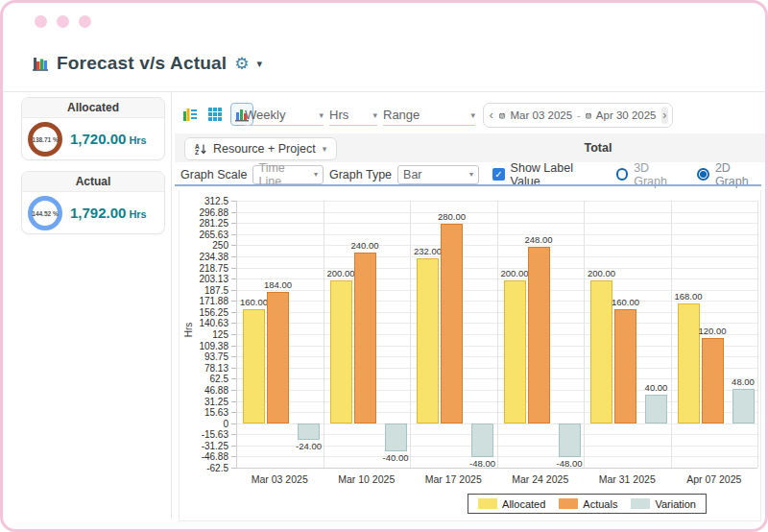 This screenshot has height=532, width=768. I want to click on legend-label: Allocated, so click(524, 504).